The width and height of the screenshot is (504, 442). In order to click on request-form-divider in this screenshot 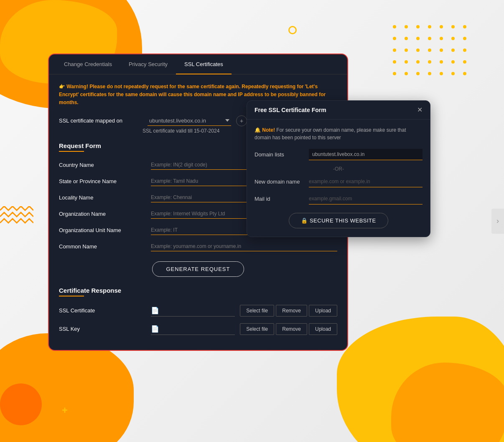, I will do `click(71, 151)`.